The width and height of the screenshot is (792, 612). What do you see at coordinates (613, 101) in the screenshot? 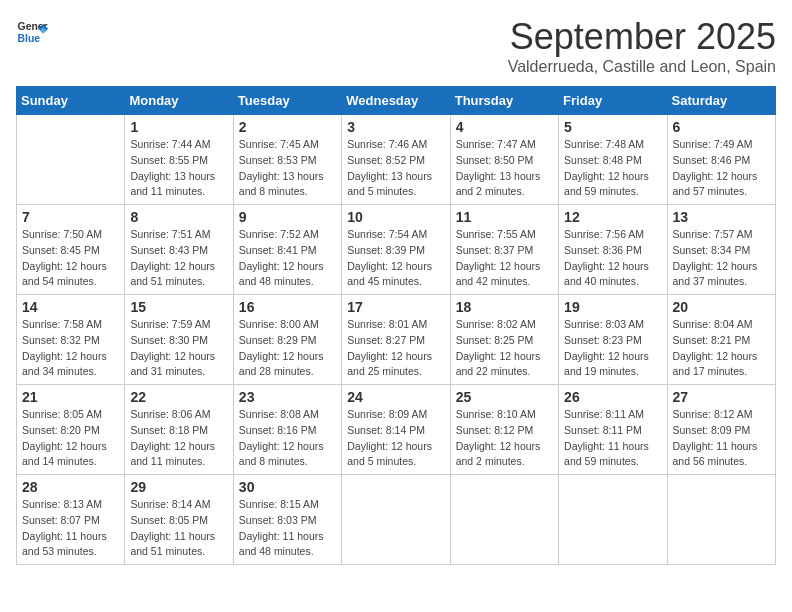
I see `header-friday: Friday` at bounding box center [613, 101].